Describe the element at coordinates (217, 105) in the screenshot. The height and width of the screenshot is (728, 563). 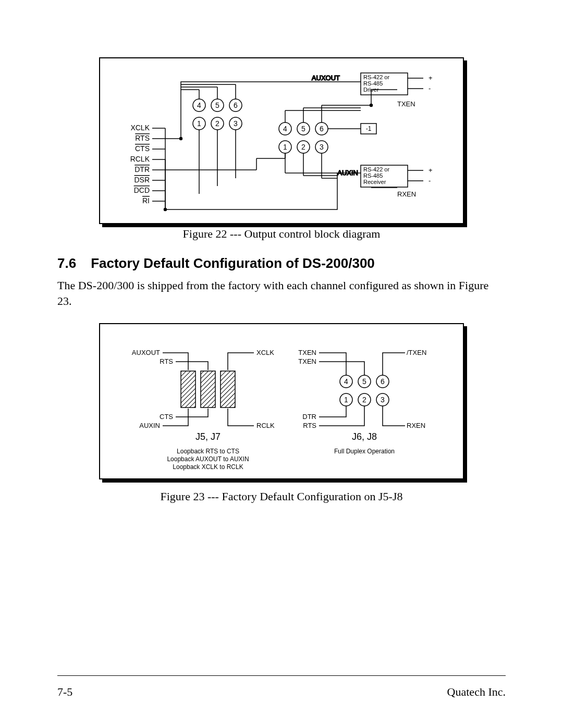
I see `pin5-left: 5` at that location.